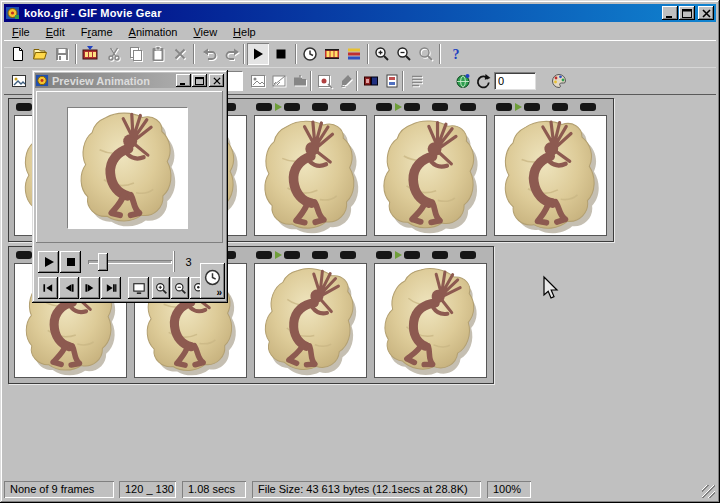 Image resolution: width=720 pixels, height=503 pixels. I want to click on preview-last-frame-button, so click(111, 288).